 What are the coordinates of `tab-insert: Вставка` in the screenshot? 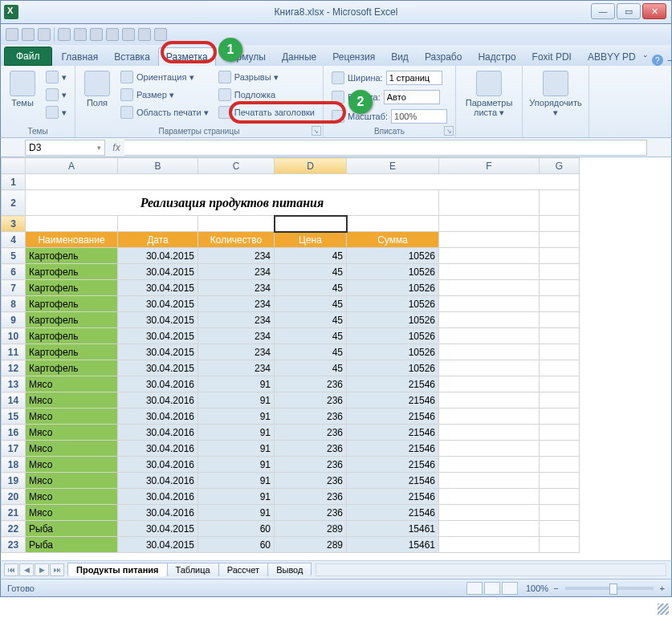 It's located at (132, 56).